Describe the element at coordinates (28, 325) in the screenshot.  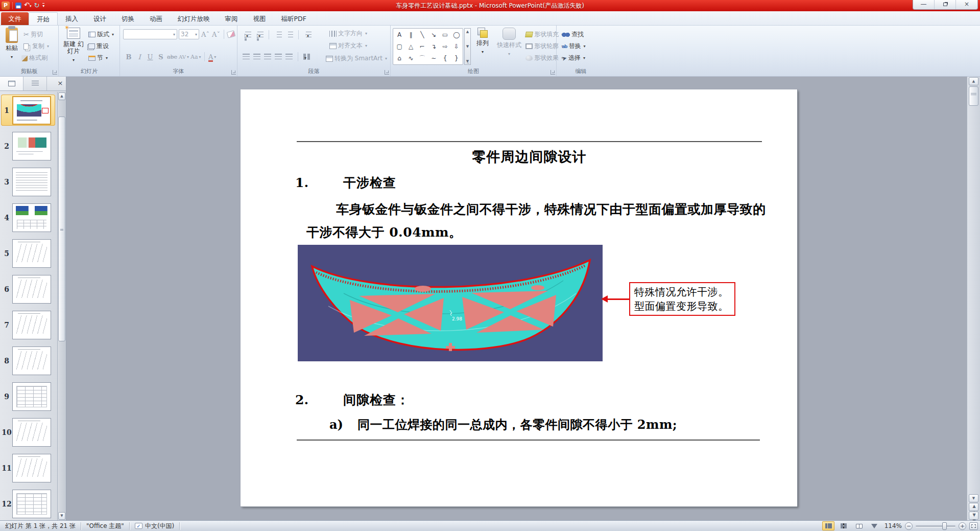
I see `slide-thumbnail-7: 7` at that location.